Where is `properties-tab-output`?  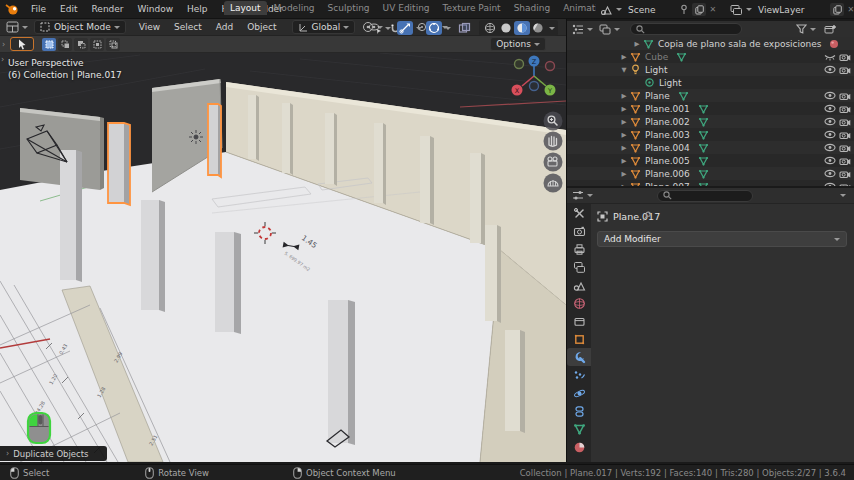
properties-tab-output is located at coordinates (579, 249).